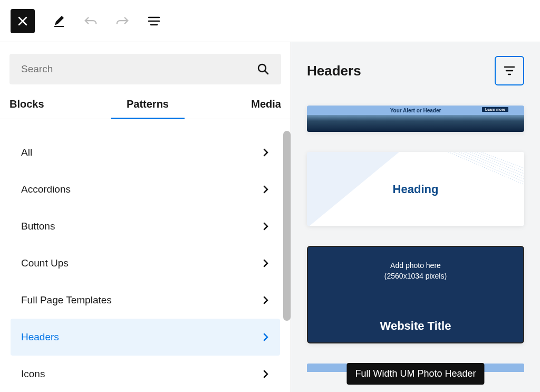 Image resolution: width=540 pixels, height=392 pixels. I want to click on category-label: Count Ups, so click(45, 263).